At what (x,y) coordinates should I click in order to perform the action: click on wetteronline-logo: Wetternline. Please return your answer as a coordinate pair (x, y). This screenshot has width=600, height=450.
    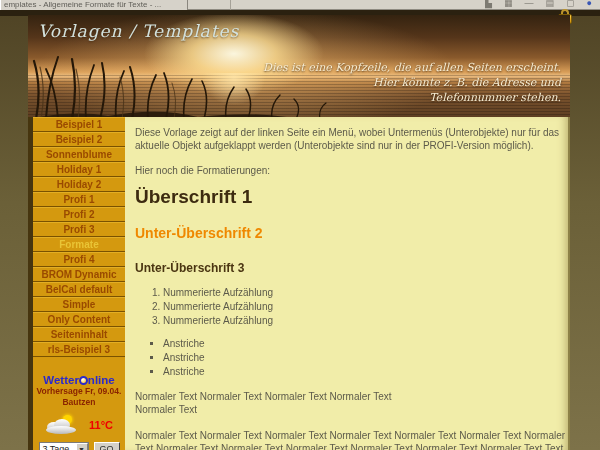
    Looking at the image, I should click on (79, 380).